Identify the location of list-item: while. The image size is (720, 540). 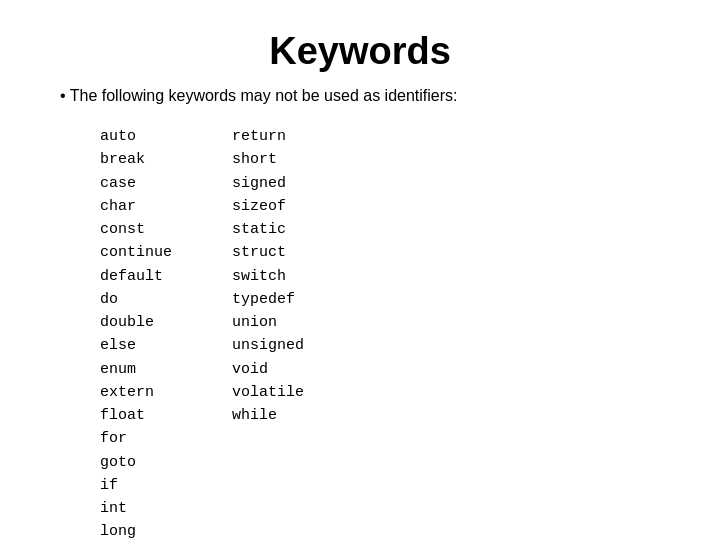
(268, 416).